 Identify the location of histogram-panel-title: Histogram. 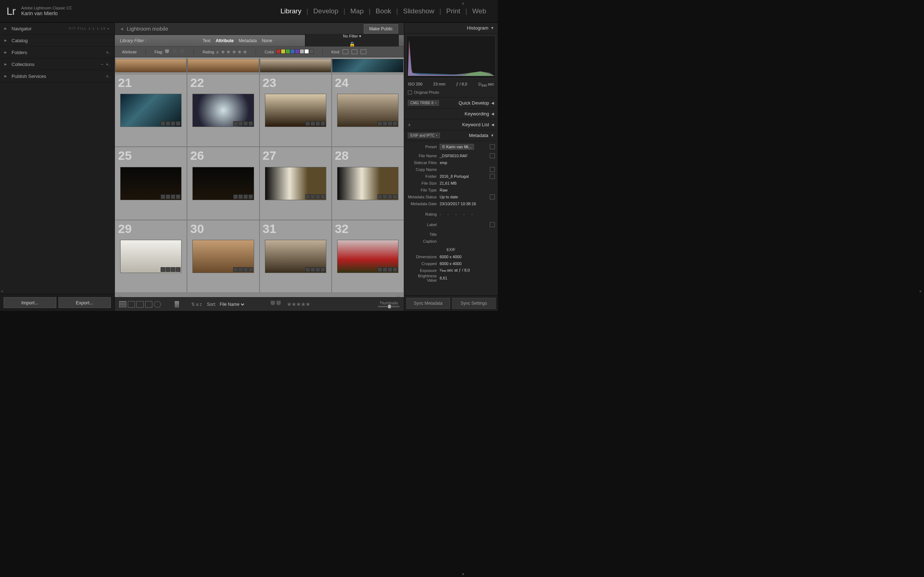
(448, 28).